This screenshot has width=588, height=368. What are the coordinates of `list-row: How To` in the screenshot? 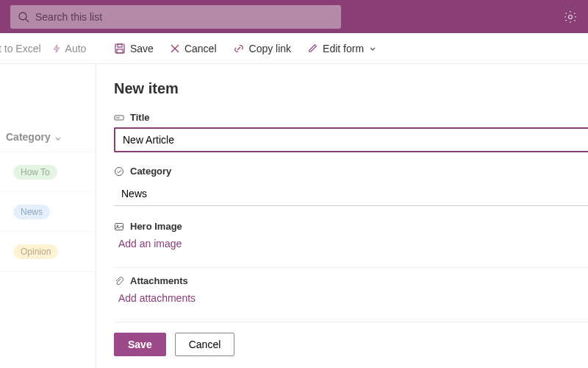 It's located at (47, 172).